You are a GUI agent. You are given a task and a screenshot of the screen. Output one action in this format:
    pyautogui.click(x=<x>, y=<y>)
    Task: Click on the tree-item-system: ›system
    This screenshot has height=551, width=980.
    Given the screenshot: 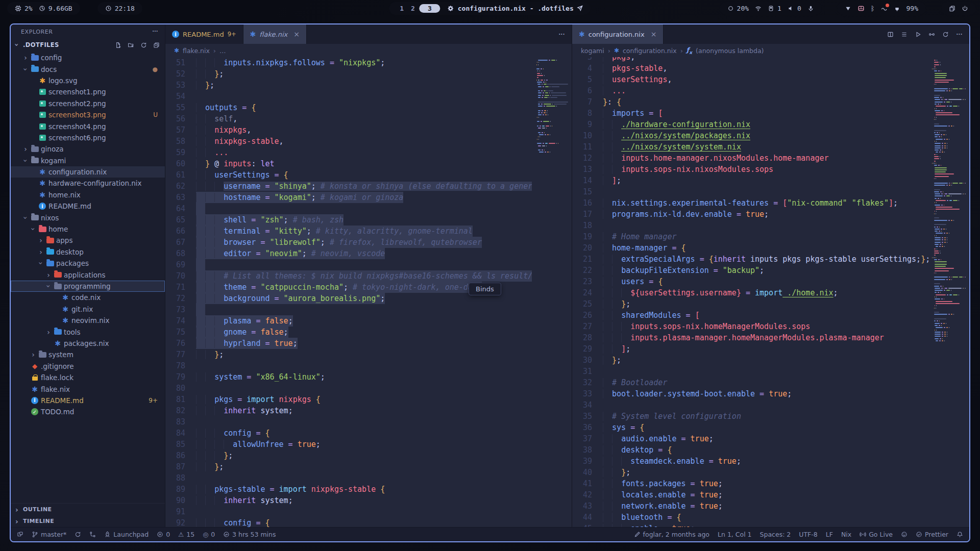 What is the action you would take?
    pyautogui.click(x=88, y=355)
    